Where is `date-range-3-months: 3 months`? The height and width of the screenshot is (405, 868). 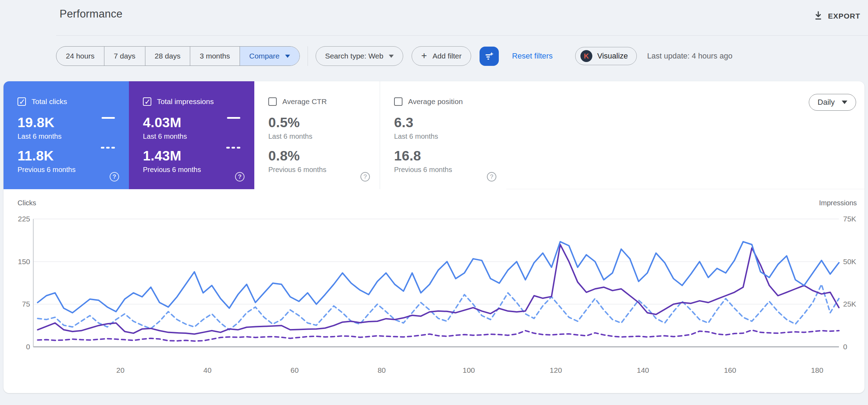 date-range-3-months: 3 months is located at coordinates (215, 56).